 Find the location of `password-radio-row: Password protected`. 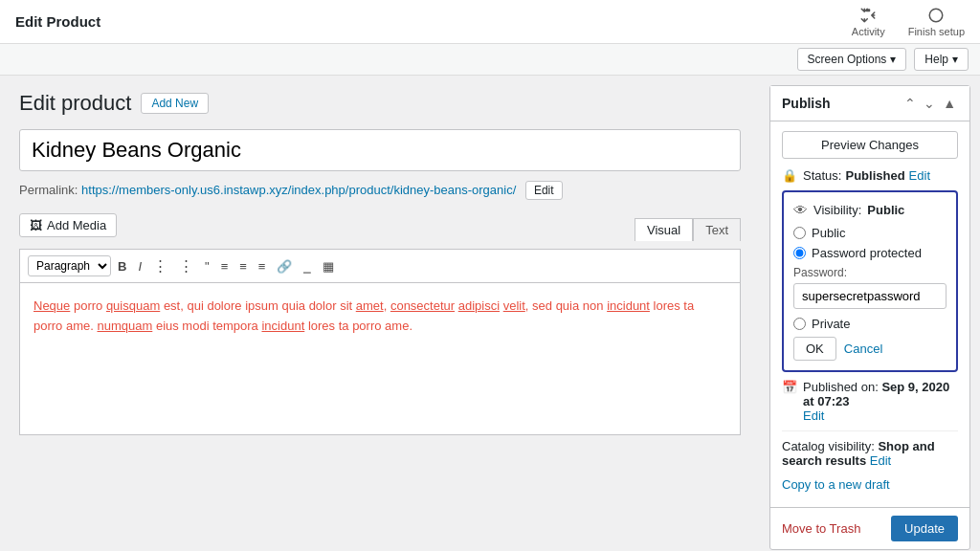

password-radio-row: Password protected is located at coordinates (870, 253).